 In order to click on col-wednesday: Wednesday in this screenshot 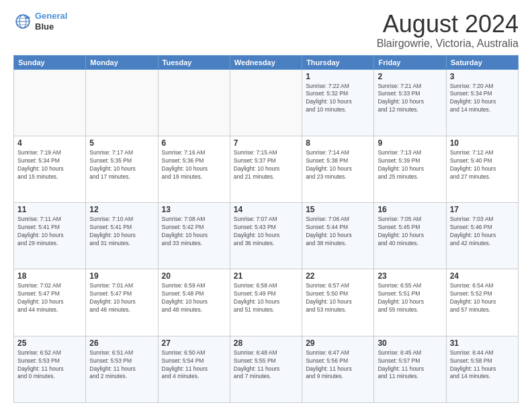, I will do `click(266, 62)`.